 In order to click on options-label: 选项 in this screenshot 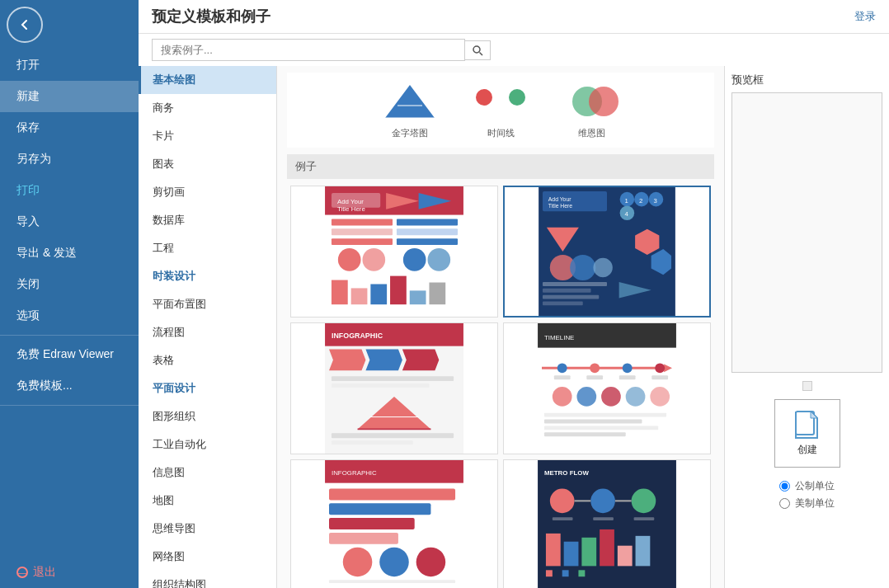, I will do `click(28, 316)`.